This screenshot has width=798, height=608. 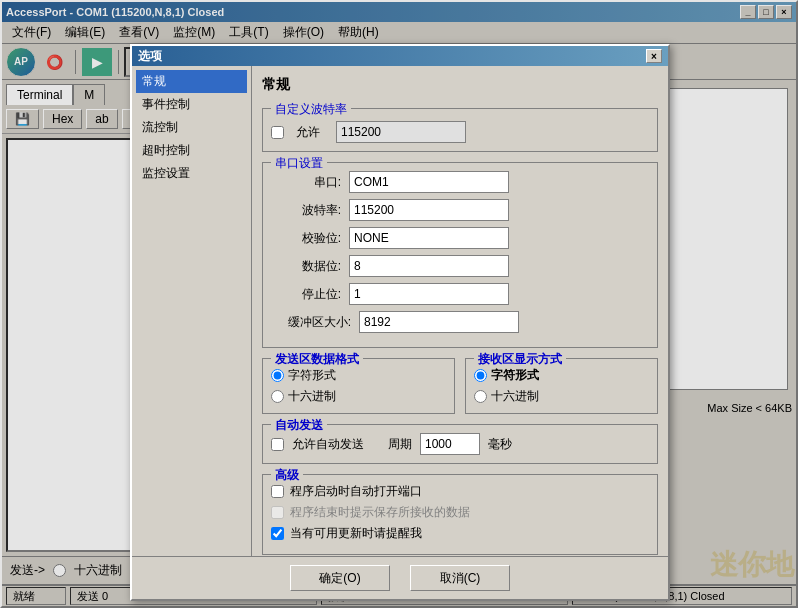 I want to click on tx-hex-label: 十六进制, so click(x=312, y=396).